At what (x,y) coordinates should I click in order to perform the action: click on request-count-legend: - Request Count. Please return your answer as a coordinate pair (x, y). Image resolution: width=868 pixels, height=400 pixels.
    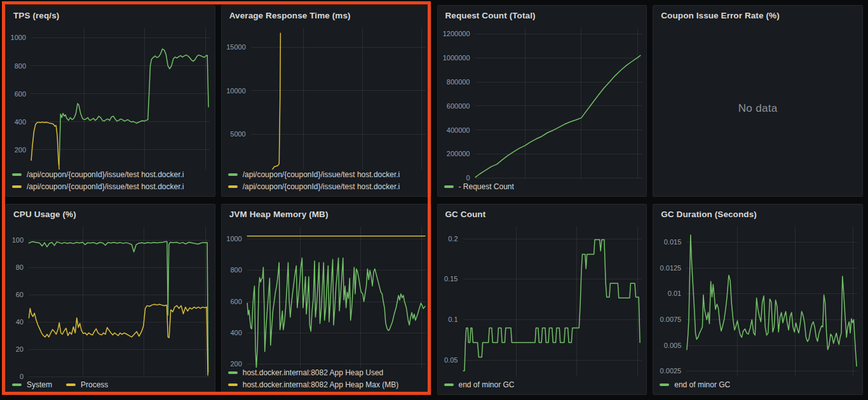
    Looking at the image, I should click on (543, 189).